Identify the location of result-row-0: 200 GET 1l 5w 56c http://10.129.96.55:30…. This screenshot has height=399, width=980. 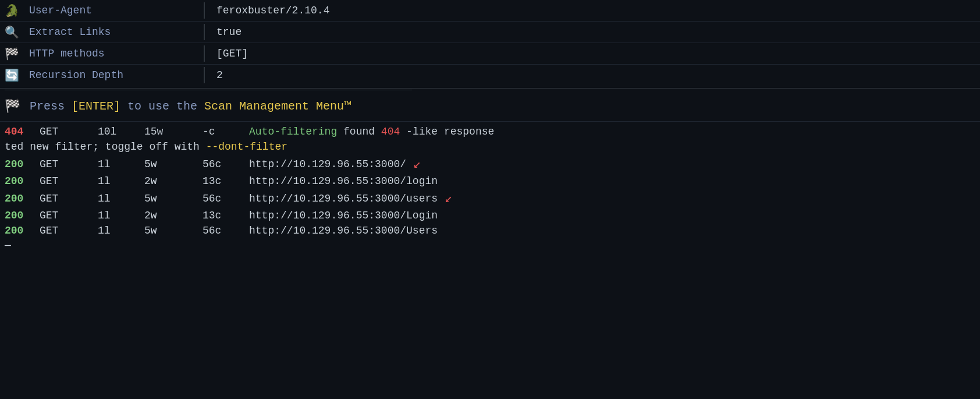
(490, 164).